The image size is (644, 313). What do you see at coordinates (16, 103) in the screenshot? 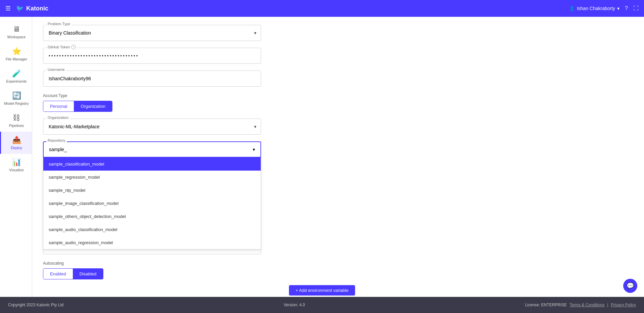
I see `sidebar-item-label: Model Registry` at bounding box center [16, 103].